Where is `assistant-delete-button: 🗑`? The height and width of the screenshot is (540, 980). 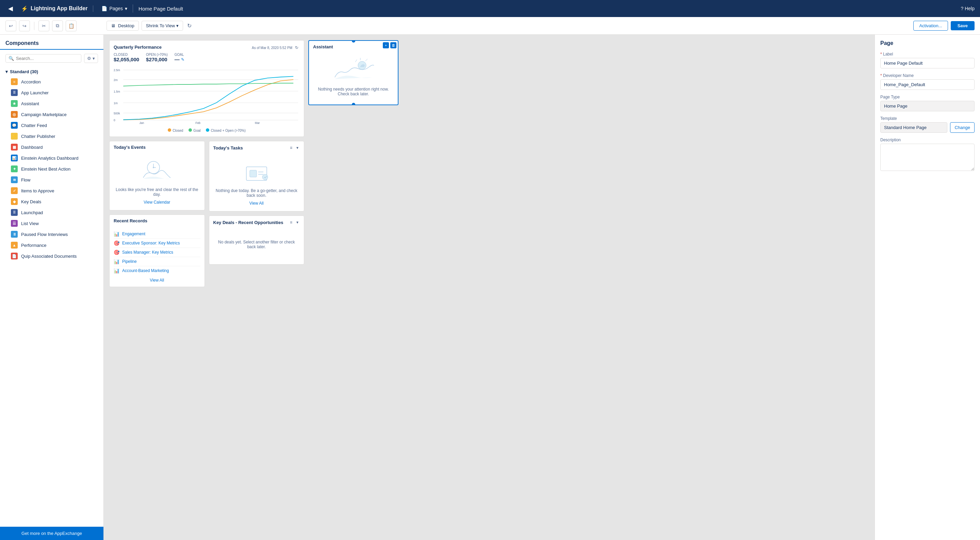
assistant-delete-button: 🗑 is located at coordinates (393, 45).